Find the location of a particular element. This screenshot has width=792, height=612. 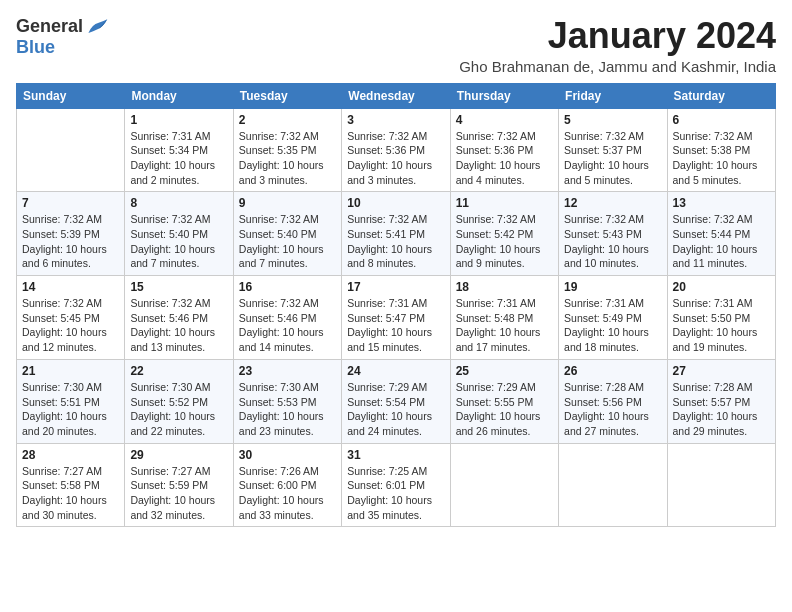

day-number: 31 is located at coordinates (396, 455).